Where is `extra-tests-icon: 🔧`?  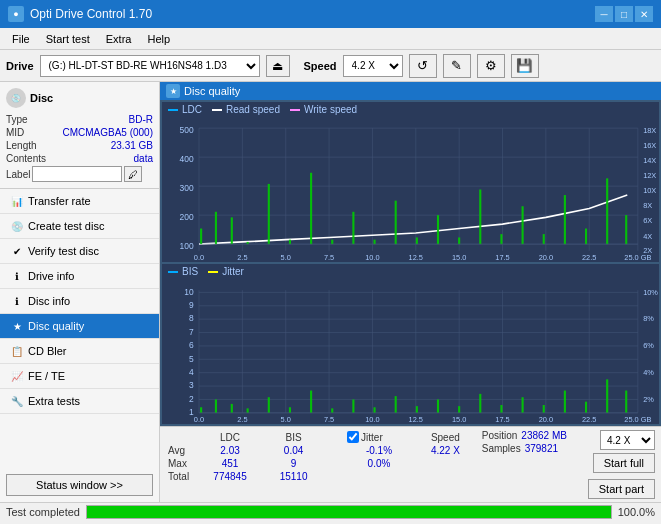 extra-tests-icon: 🔧 is located at coordinates (17, 401).